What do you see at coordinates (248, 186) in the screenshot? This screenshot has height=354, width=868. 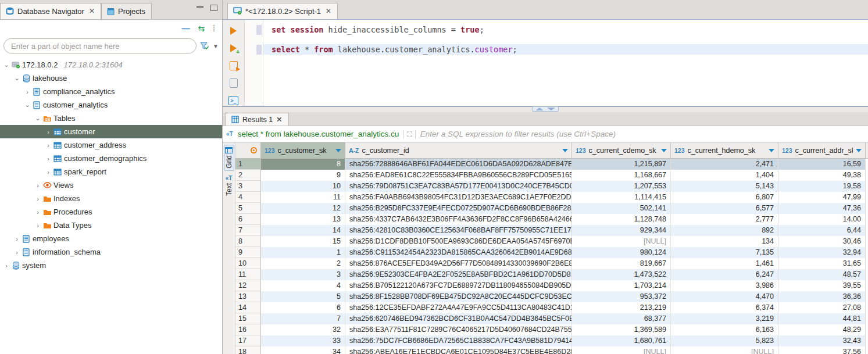 I see `row-number: 3` at bounding box center [248, 186].